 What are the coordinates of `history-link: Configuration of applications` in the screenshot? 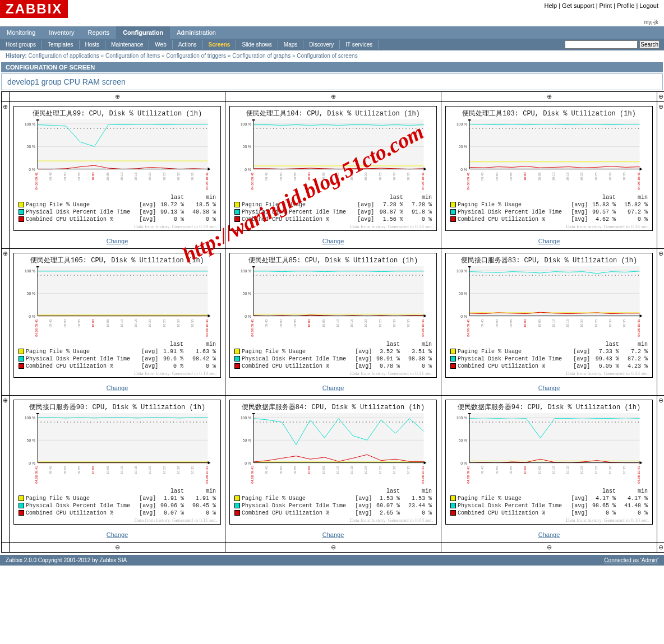 It's located at (64, 56).